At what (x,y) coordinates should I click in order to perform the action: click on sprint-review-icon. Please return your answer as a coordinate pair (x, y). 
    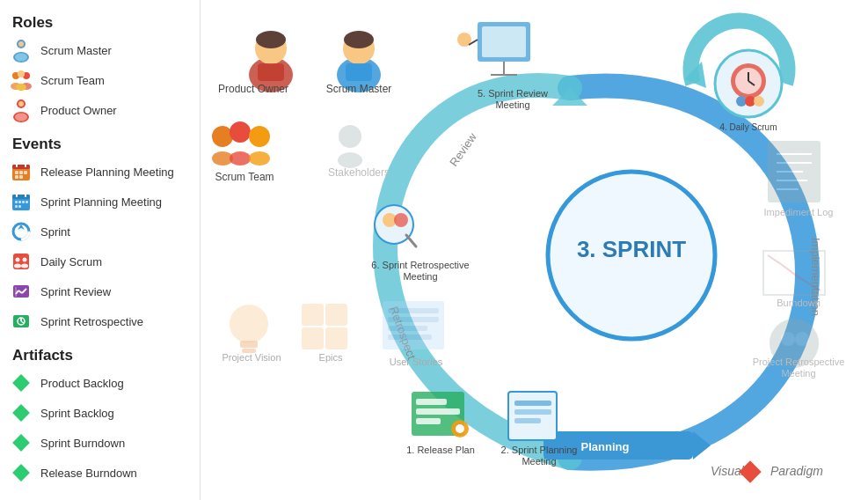
    Looking at the image, I should click on (21, 291).